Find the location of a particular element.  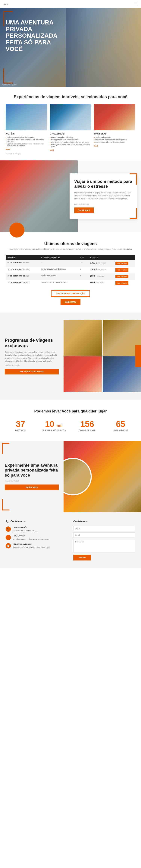

row3-destination: Vatofire para Vatofire is located at coordinates (58, 277).